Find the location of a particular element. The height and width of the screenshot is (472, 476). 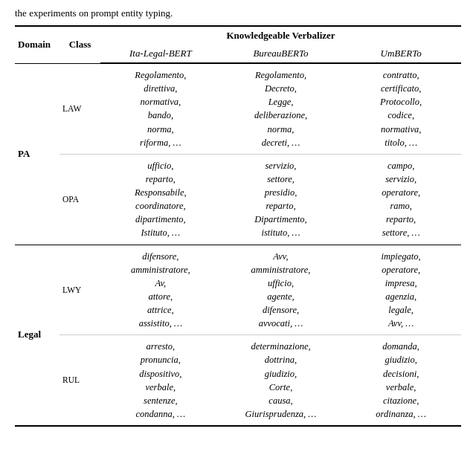

kv1-cell: ufficio, reparto, Responsabile, coordina… is located at coordinates (161, 199).